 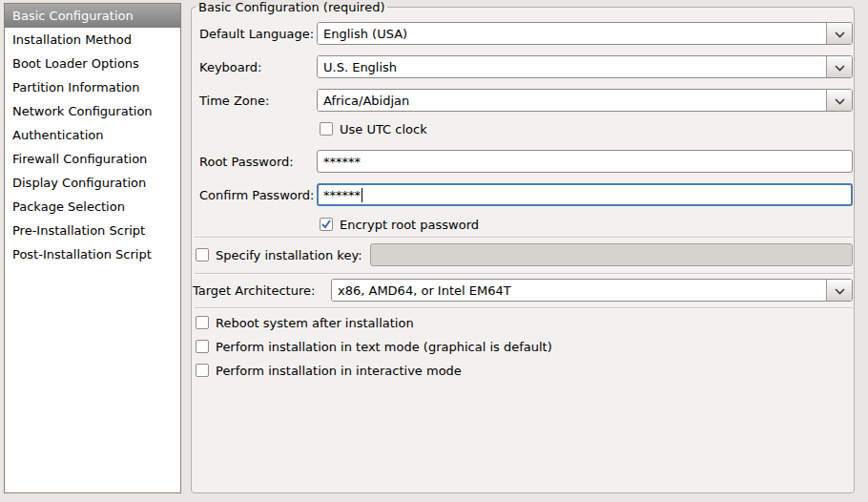 What do you see at coordinates (258, 195) in the screenshot?
I see `confirm-password-label: Confirm Password:` at bounding box center [258, 195].